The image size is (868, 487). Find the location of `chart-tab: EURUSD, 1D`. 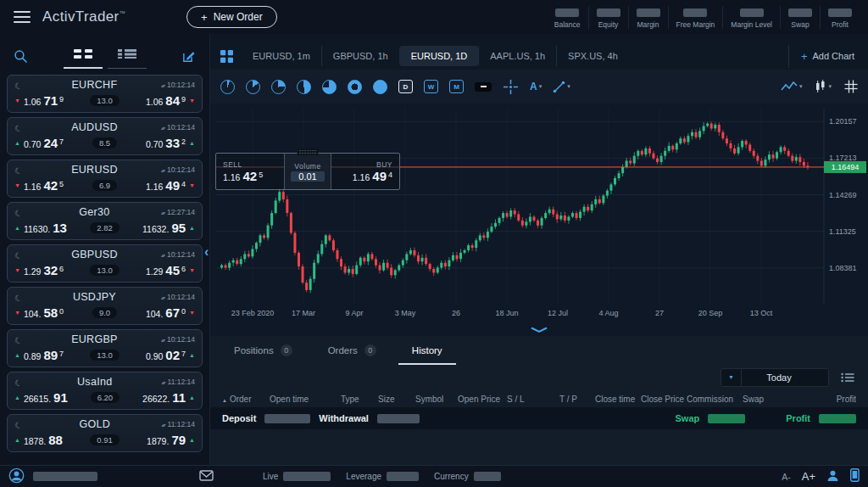

chart-tab: EURUSD, 1D is located at coordinates (439, 56).